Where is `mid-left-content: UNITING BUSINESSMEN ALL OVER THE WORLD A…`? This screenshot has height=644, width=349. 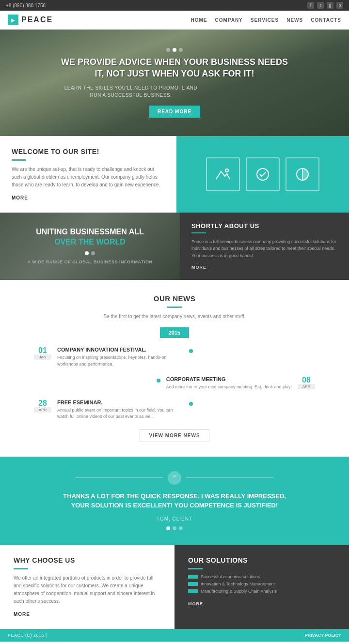
mid-left-content: UNITING BUSINESSMEN ALL OVER THE WORLD A… is located at coordinates (90, 246).